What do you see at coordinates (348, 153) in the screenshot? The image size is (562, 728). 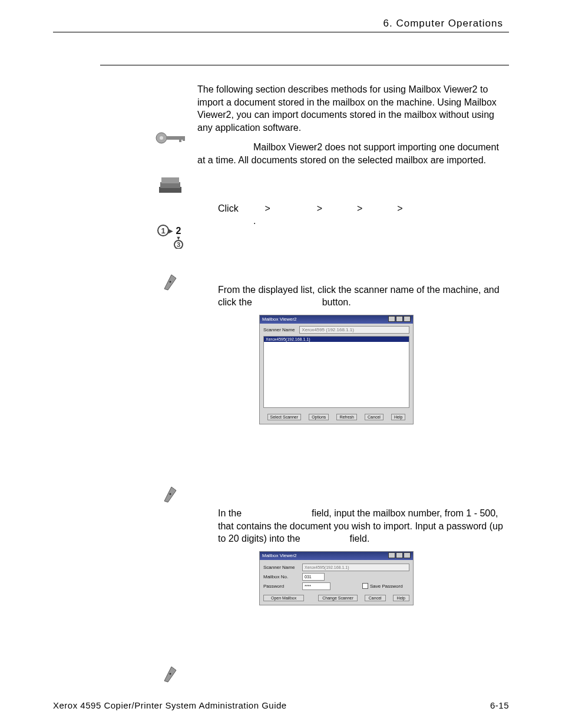 I see `intro-p2-text: Mailbox Viewer2 does not support importi…` at bounding box center [348, 153].